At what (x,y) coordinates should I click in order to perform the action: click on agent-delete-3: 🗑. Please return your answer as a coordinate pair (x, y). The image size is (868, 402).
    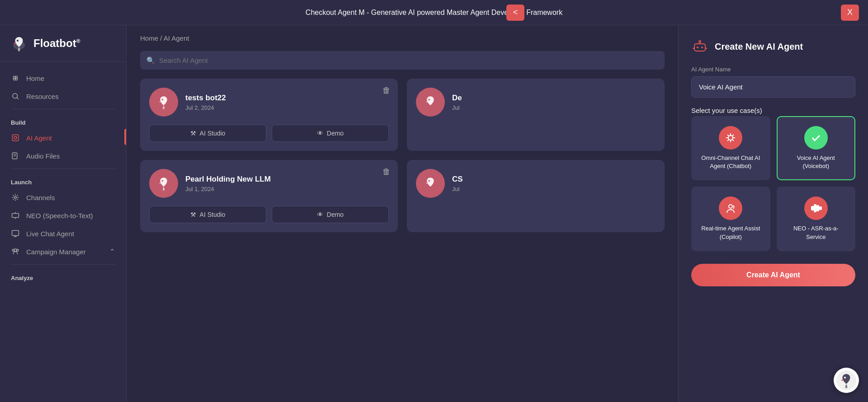
    Looking at the image, I should click on (387, 172).